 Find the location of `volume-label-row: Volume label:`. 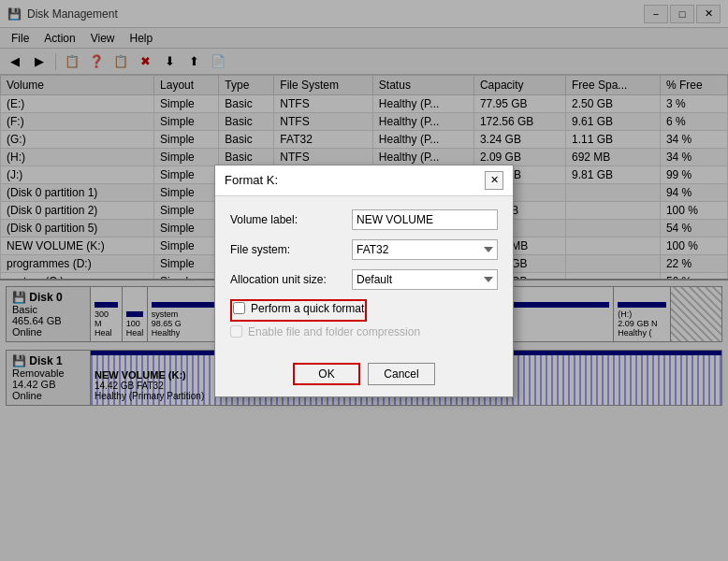

volume-label-row: Volume label: is located at coordinates (364, 220).